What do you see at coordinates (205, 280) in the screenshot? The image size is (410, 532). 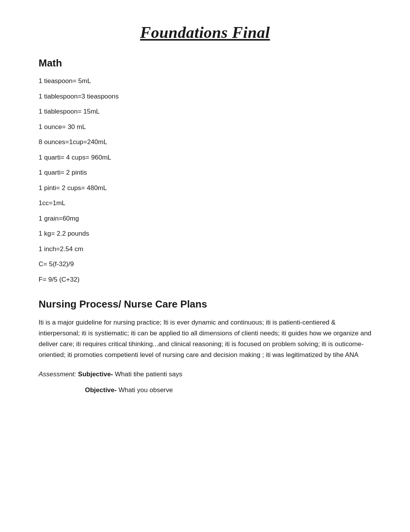 I see `math-list-item: F= 9/5 (C+32)` at bounding box center [205, 280].